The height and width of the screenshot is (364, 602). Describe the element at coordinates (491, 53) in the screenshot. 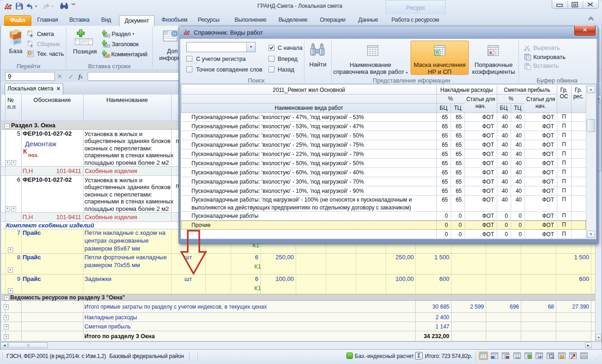

I see `svg-text: К` at that location.